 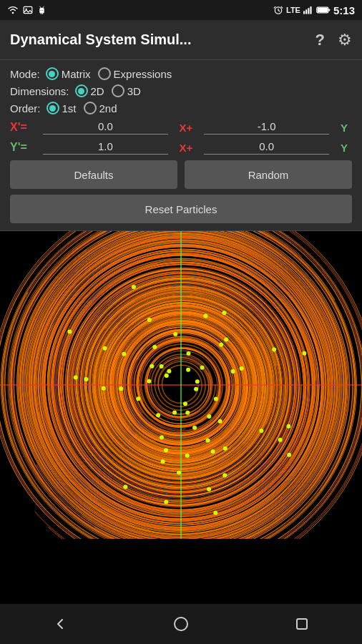 What do you see at coordinates (344, 10) in the screenshot?
I see `status-time: 5:13` at bounding box center [344, 10].